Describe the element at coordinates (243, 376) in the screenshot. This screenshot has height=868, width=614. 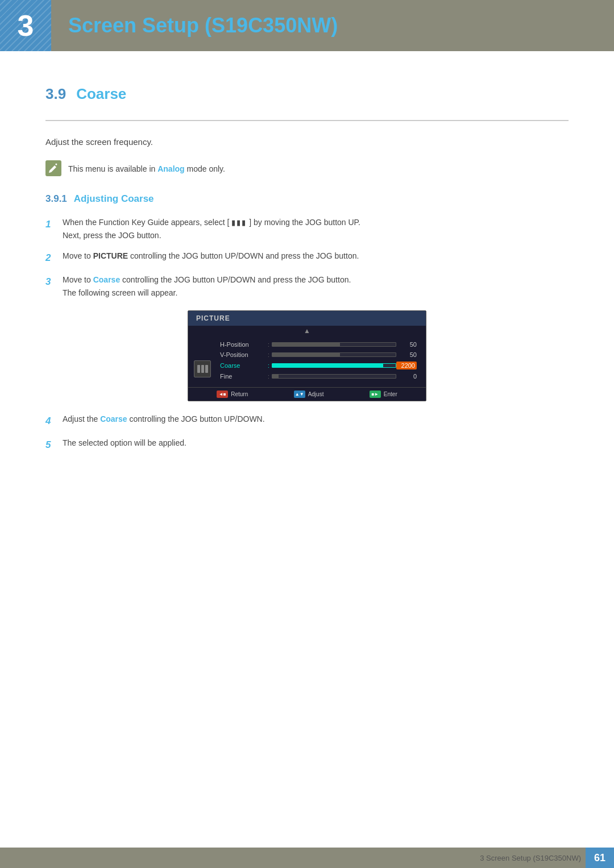
I see `osd-label-fine: Fine` at that location.